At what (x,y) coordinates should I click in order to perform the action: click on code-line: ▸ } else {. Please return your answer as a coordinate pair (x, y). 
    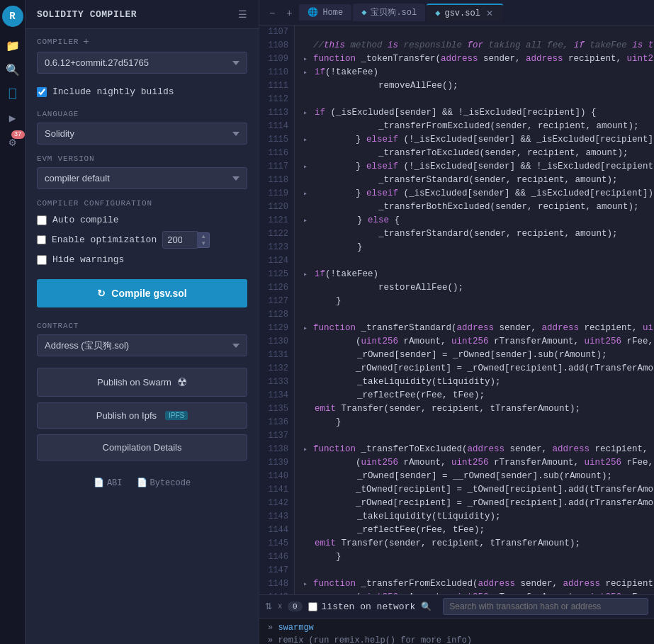
    Looking at the image, I should click on (475, 221).